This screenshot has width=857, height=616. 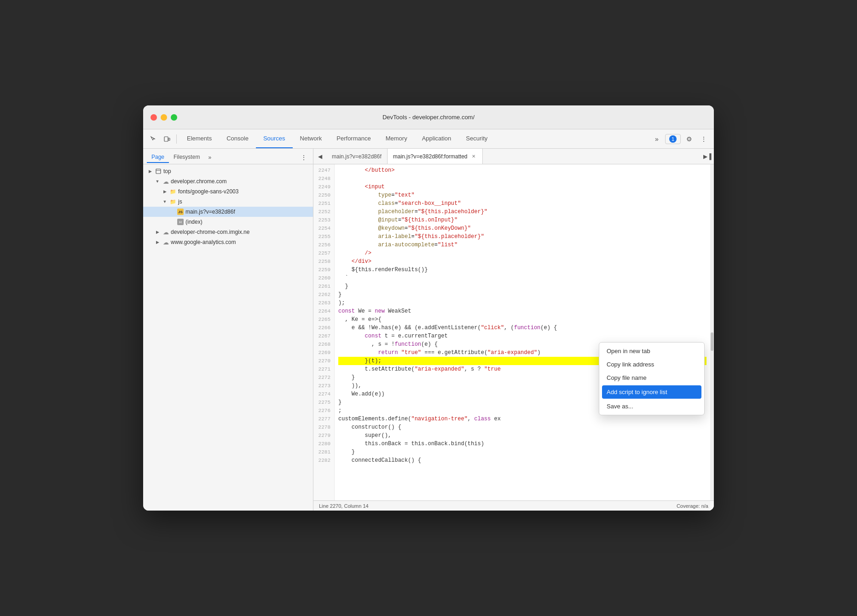 What do you see at coordinates (522, 328) in the screenshot?
I see `code-line-2266: e && !We.has(e) && (e.addEventListener("…` at bounding box center [522, 328].